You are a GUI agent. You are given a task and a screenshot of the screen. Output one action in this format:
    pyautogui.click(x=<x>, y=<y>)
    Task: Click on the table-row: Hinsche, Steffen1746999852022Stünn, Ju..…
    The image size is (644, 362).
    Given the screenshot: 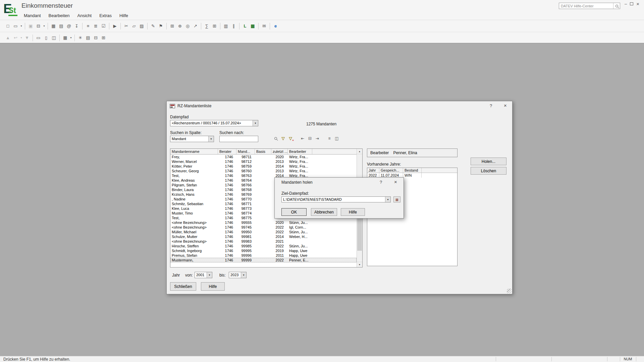 What is the action you would take?
    pyautogui.click(x=264, y=246)
    